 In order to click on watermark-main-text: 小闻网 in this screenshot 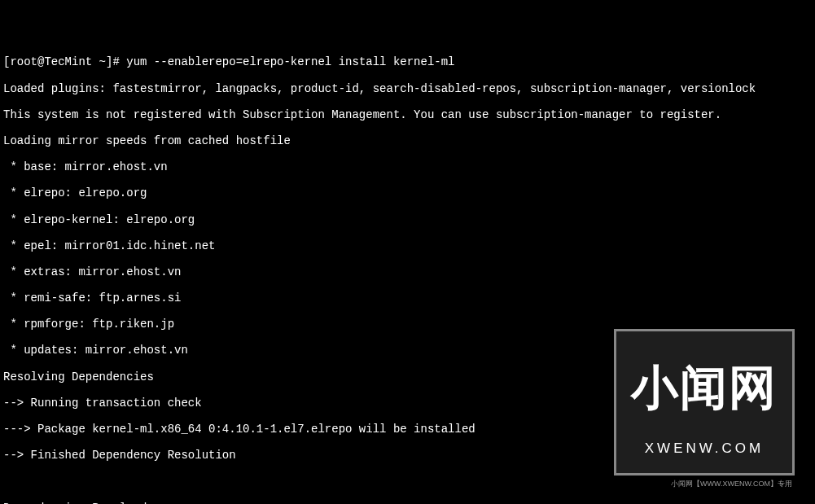, I will do `click(704, 388)`.